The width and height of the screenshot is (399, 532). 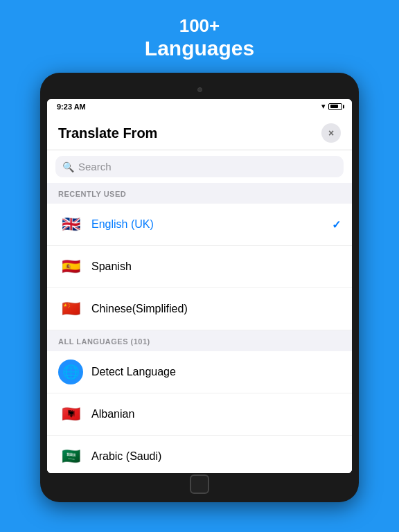 I want to click on search-placeholder: Search, so click(x=95, y=166).